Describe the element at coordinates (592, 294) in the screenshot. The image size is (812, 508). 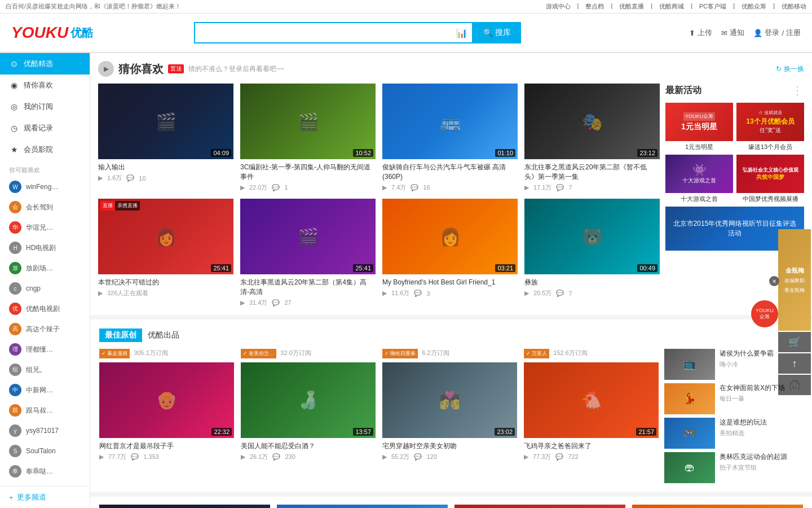
I see `video-meta: ▶20.5万 💬7` at that location.